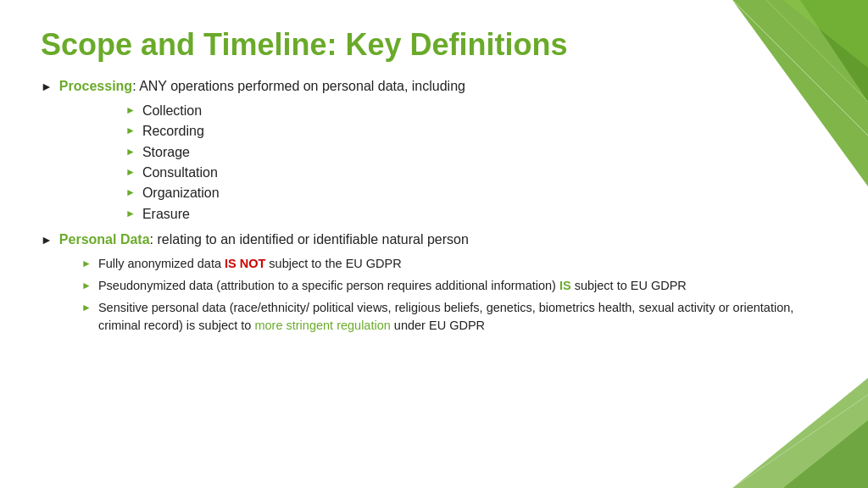  Describe the element at coordinates (476, 173) in the screenshot. I see `subbullet-consultation: ► Consultation` at that location.